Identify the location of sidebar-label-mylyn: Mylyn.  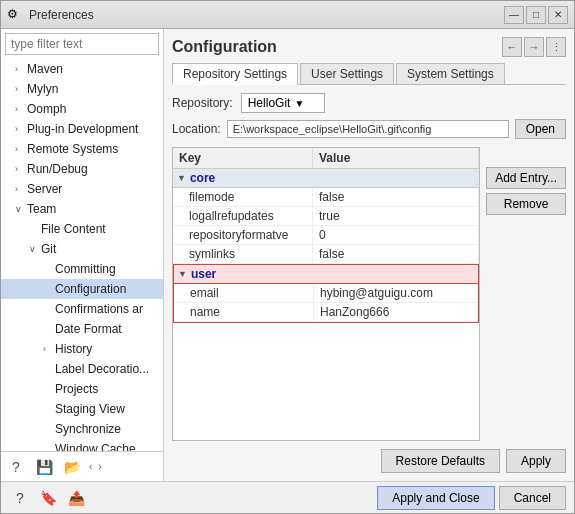
(42, 89).